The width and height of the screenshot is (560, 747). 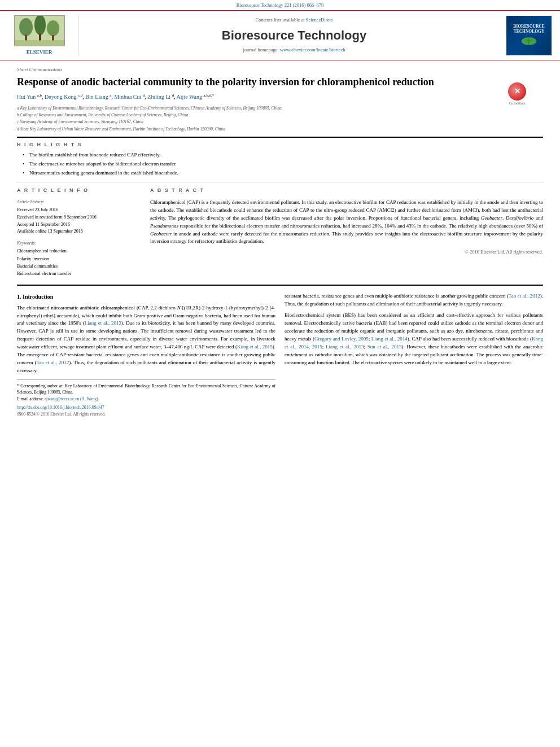 What do you see at coordinates (347, 252) in the screenshot?
I see `copyright-line: © 2016 Elsevier Ltd. All rights reserved…` at bounding box center [347, 252].